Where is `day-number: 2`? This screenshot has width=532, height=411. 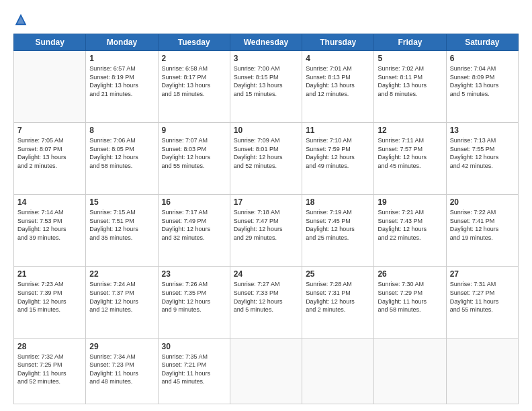 day-number: 2 is located at coordinates (194, 58).